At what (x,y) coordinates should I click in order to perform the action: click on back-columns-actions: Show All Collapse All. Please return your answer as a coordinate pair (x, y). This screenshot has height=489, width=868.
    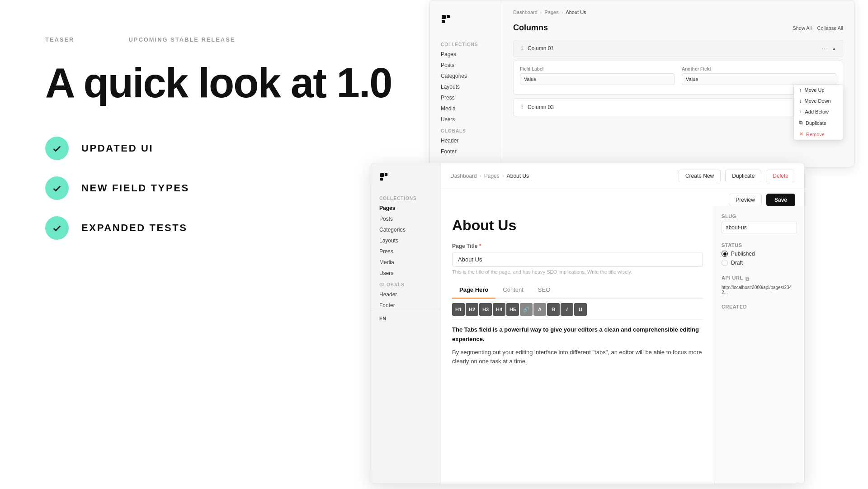
    Looking at the image, I should click on (818, 28).